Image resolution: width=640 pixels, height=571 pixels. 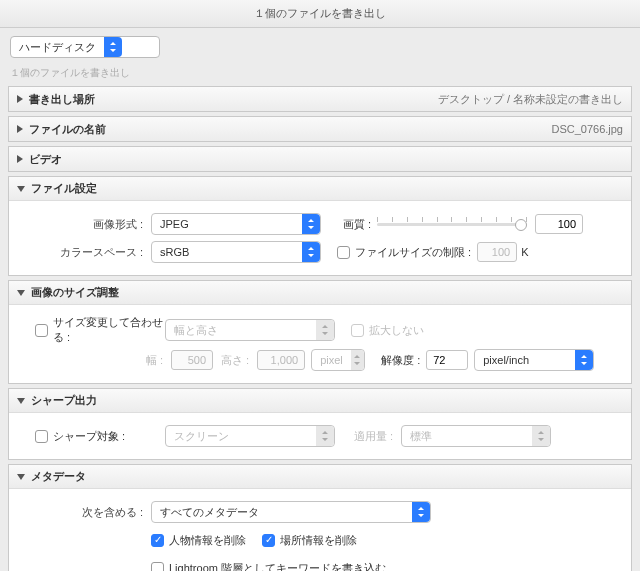 I want to click on sharpen-target-select: スクリーン, so click(x=250, y=436).